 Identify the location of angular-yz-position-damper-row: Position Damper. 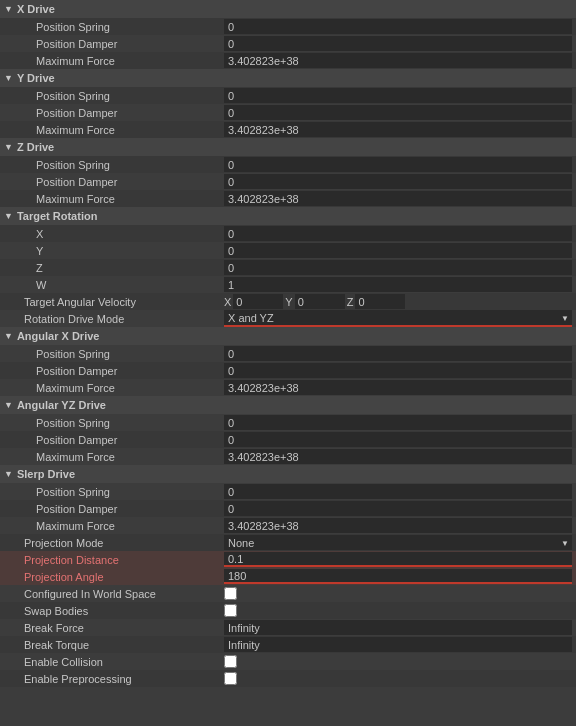
(288, 440).